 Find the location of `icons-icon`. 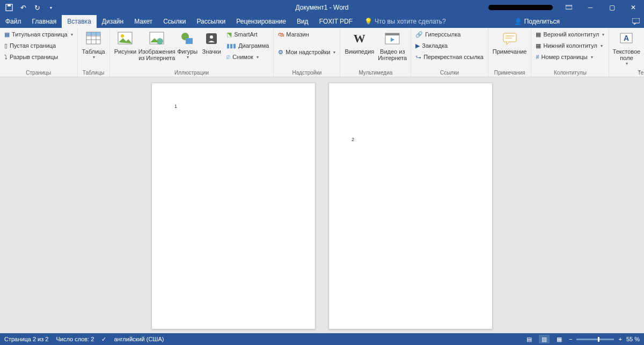

icons-icon is located at coordinates (211, 39).